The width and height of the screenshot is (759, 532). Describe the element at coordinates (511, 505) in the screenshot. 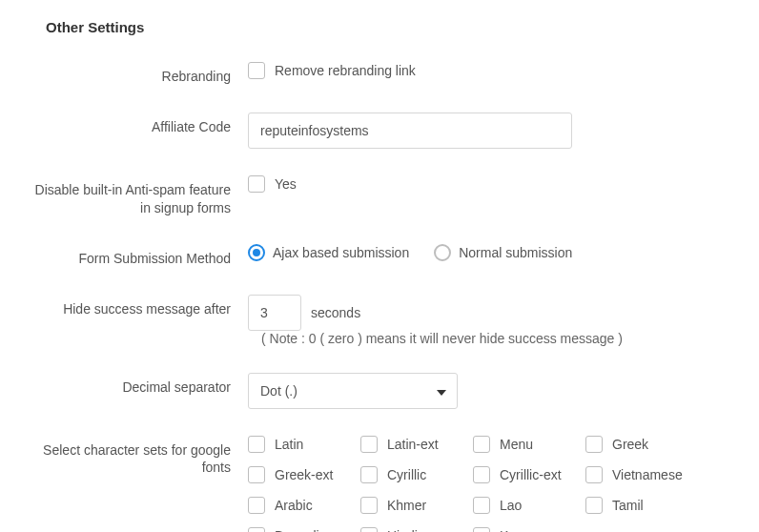

I see `charset-label: Lao` at that location.